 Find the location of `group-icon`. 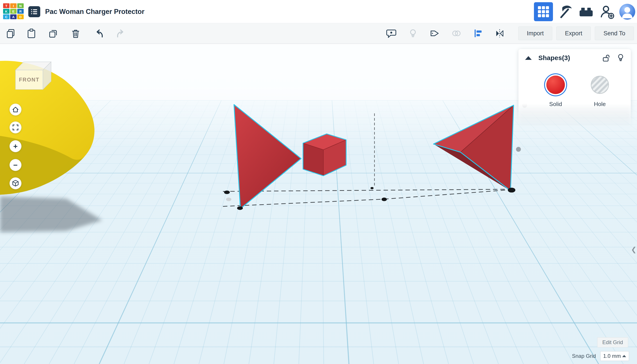

group-icon is located at coordinates (456, 34).